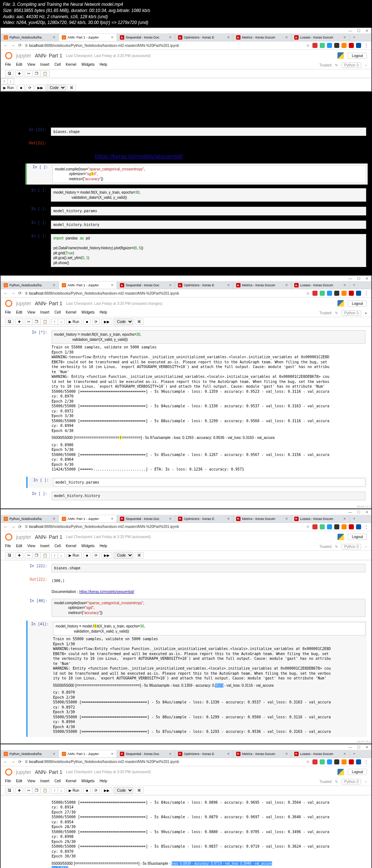  What do you see at coordinates (351, 65) in the screenshot?
I see `kernel-label: Python 3` at bounding box center [351, 65].